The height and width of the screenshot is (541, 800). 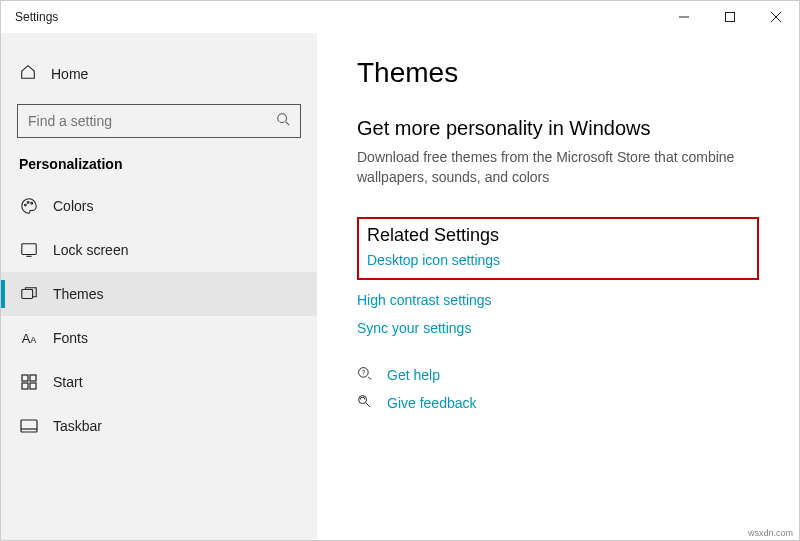 What do you see at coordinates (366, 375) in the screenshot?
I see `help-icon: ?` at bounding box center [366, 375].